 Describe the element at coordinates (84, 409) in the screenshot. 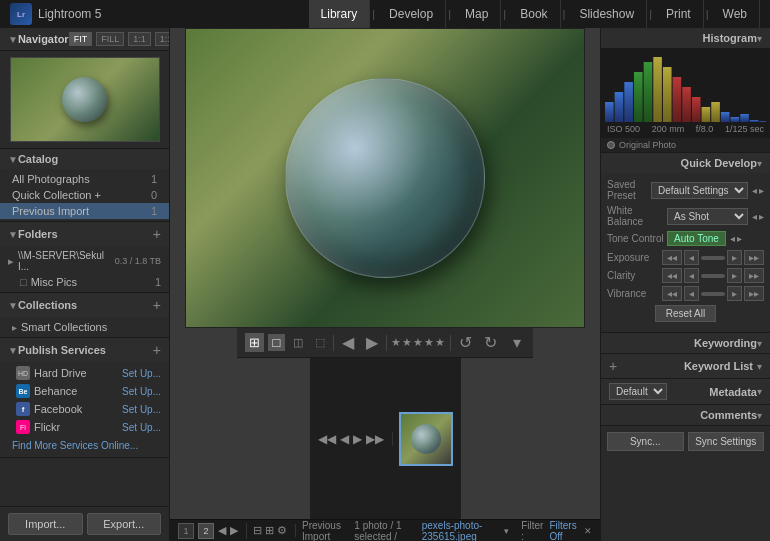

I see `publish-facebook: f Facebook Set Up...` at that location.